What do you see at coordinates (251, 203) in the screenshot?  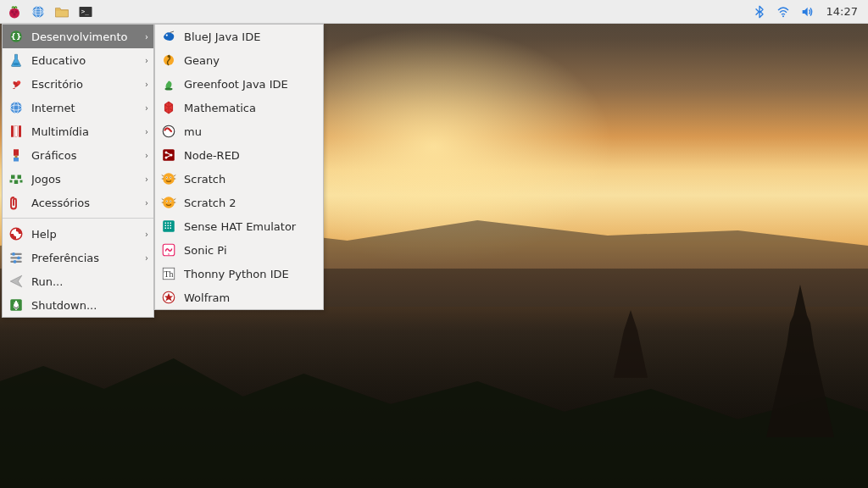 I see `menu-item-label: Scratch 2` at bounding box center [251, 203].